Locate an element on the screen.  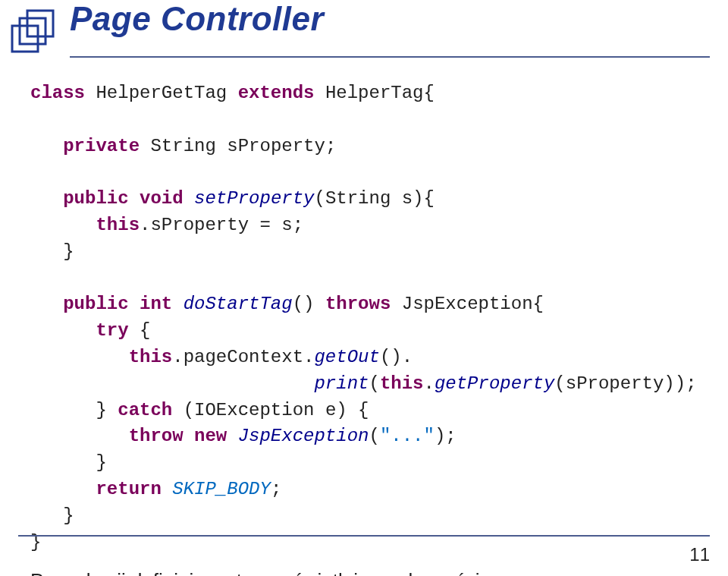
method-name: print is located at coordinates (341, 384).